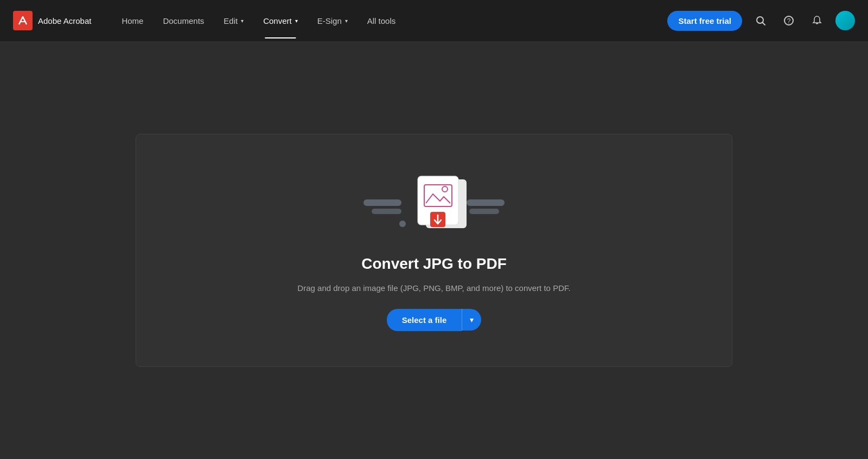 The image size is (868, 459). I want to click on esign-chevron-icon: ▾, so click(346, 21).